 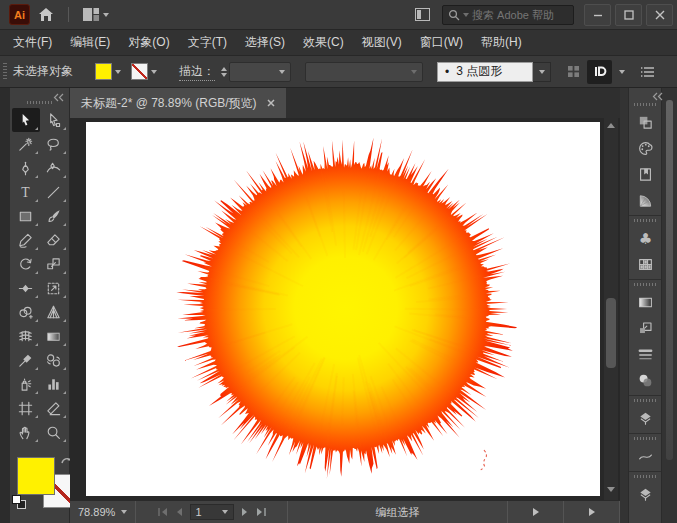 I want to click on tool-width, so click(x=26, y=288).